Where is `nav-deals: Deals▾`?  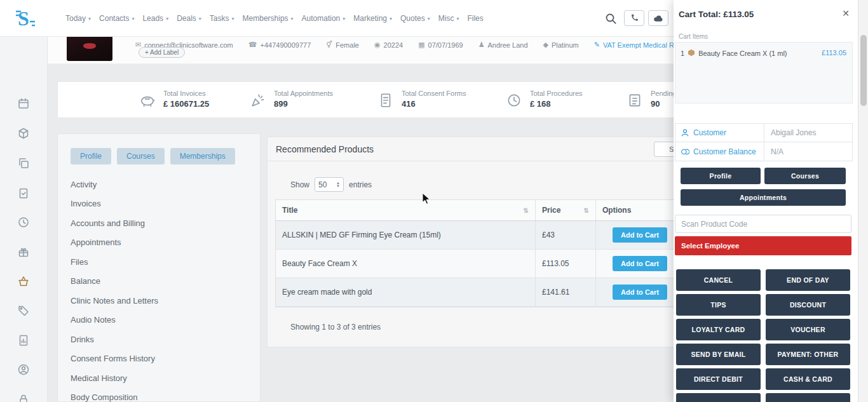
nav-deals: Deals▾ is located at coordinates (189, 18).